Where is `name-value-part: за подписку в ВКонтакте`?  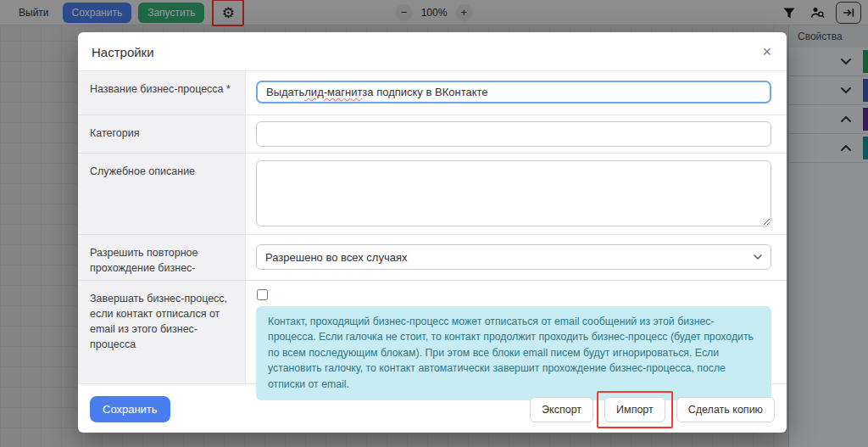
name-value-part: за подписку в ВКонтакте is located at coordinates (425, 92).